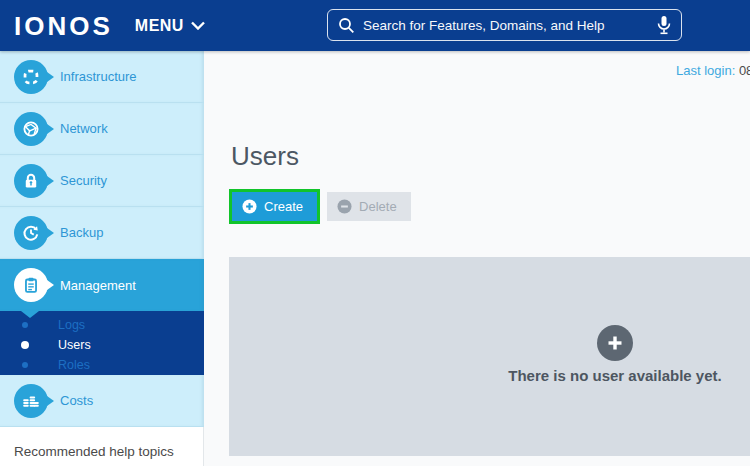 The image size is (750, 466). What do you see at coordinates (76, 400) in the screenshot?
I see `sidebar-item-label: Costs` at bounding box center [76, 400].